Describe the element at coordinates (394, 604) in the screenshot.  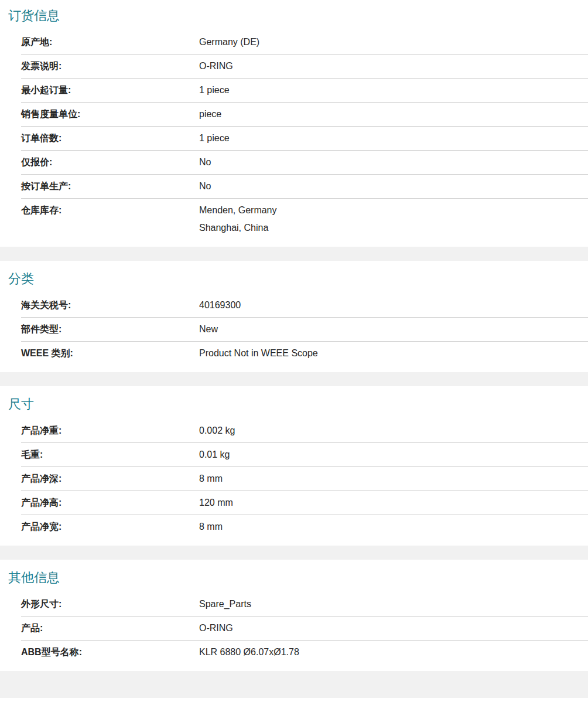
I see `row-value-outline-dimensions: Spare_Parts` at that location.